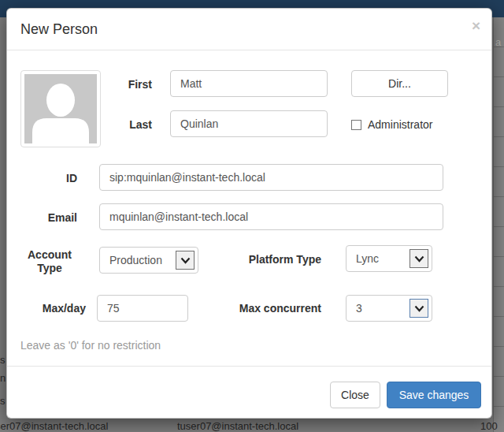 Image resolution: width=504 pixels, height=432 pixels. What do you see at coordinates (271, 177) in the screenshot?
I see `id-input` at bounding box center [271, 177].